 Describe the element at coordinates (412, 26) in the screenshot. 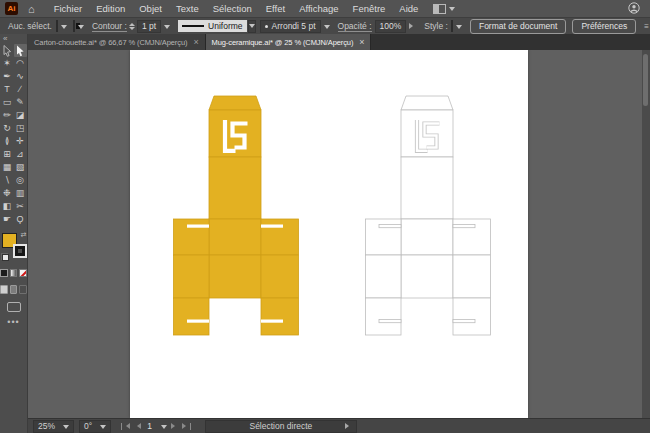

I see `opacity-popup-icon` at that location.